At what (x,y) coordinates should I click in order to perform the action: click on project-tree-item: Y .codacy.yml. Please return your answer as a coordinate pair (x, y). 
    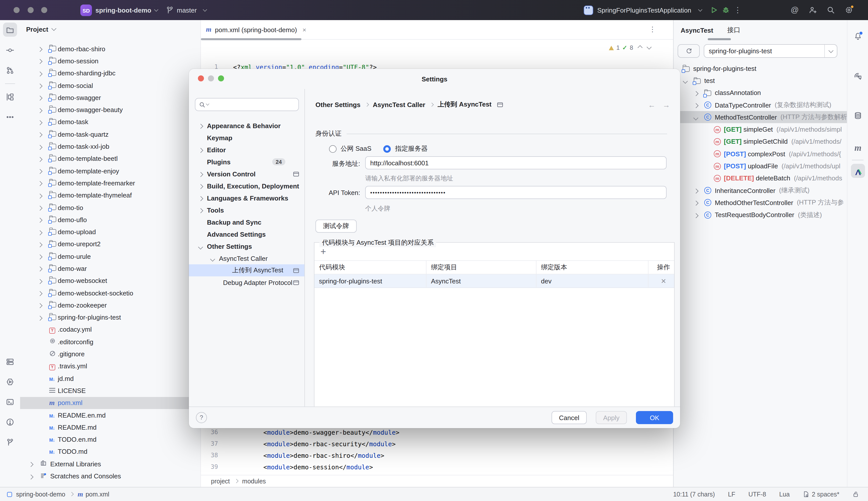
    Looking at the image, I should click on (110, 330).